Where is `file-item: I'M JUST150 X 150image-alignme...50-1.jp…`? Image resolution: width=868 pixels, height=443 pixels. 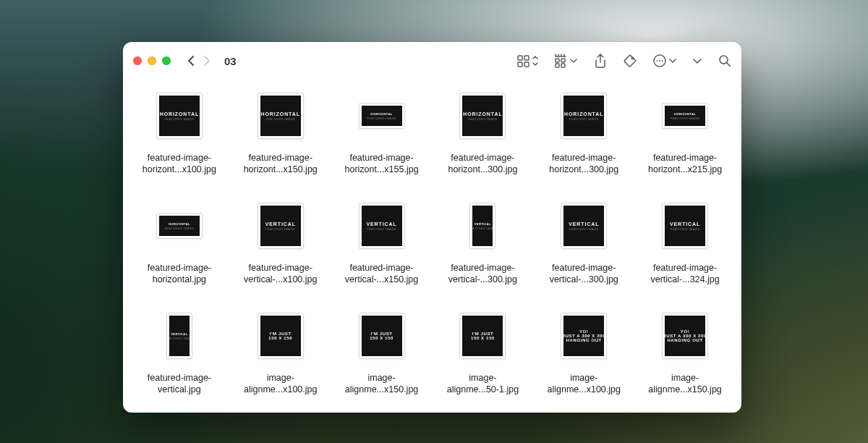
file-item: I'M JUST150 X 150image-alignme...50-1.jp… is located at coordinates (482, 358).